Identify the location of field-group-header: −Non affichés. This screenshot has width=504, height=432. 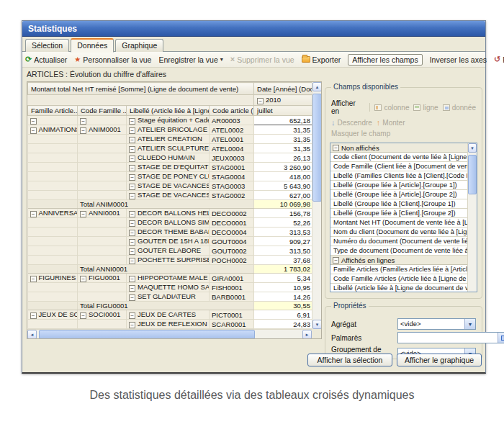
(399, 148).